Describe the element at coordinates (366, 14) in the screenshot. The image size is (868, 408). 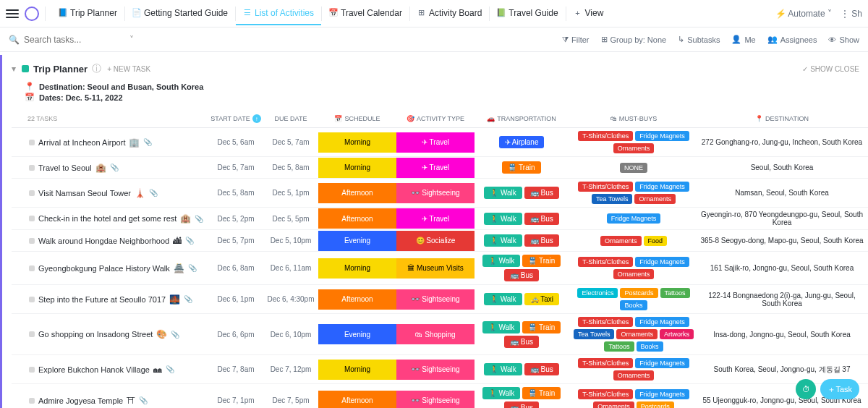
I see `tab-travel-calendar: 📅Travel Calendar` at that location.